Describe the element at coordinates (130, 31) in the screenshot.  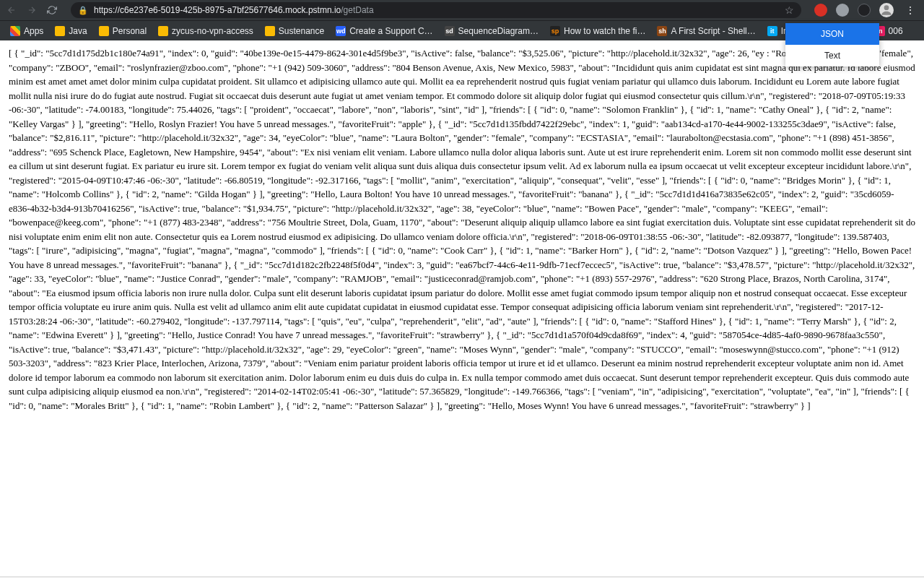
I see `bookmark-label: Personal` at that location.